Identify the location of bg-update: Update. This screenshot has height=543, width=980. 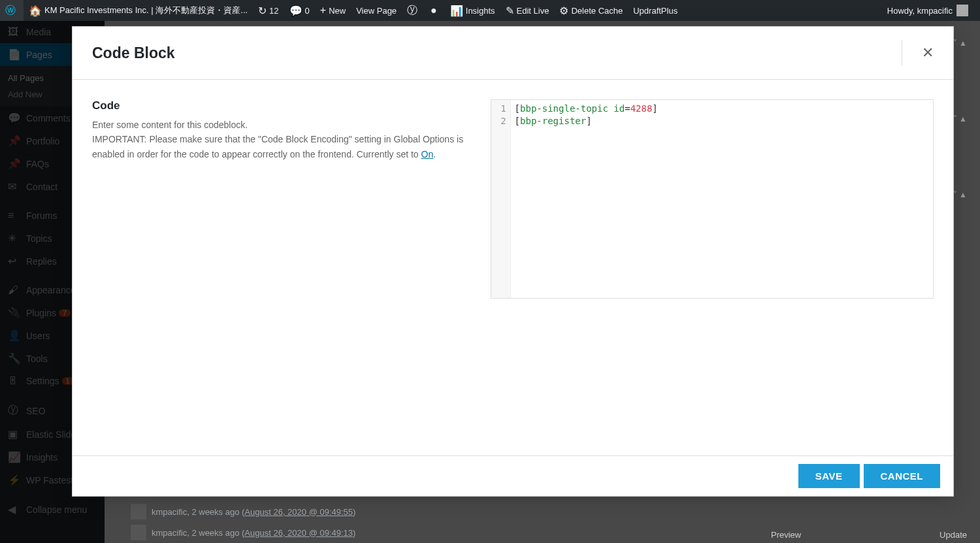
(953, 535).